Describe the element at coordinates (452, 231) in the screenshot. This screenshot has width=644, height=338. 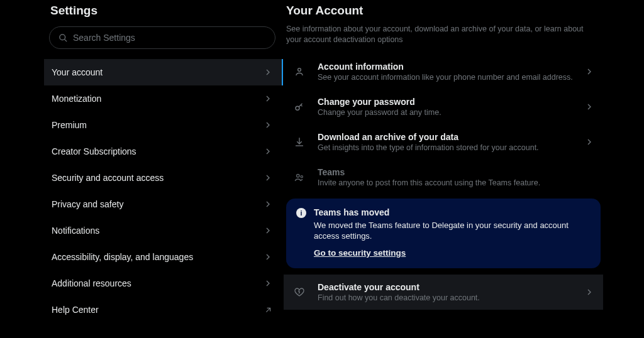
I see `notice-body: We moved the Teams feature to Delegate i…` at that location.